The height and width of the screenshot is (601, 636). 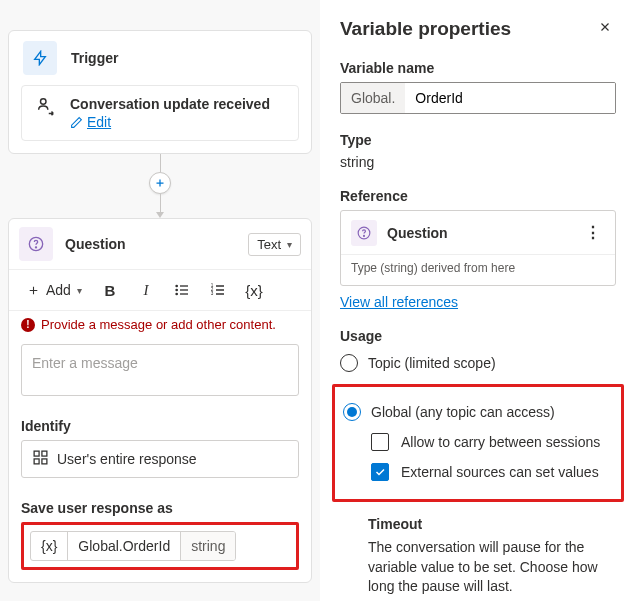 What do you see at coordinates (478, 568) in the screenshot?
I see `timeout-description: The conversation will pause for the vari…` at bounding box center [478, 568].